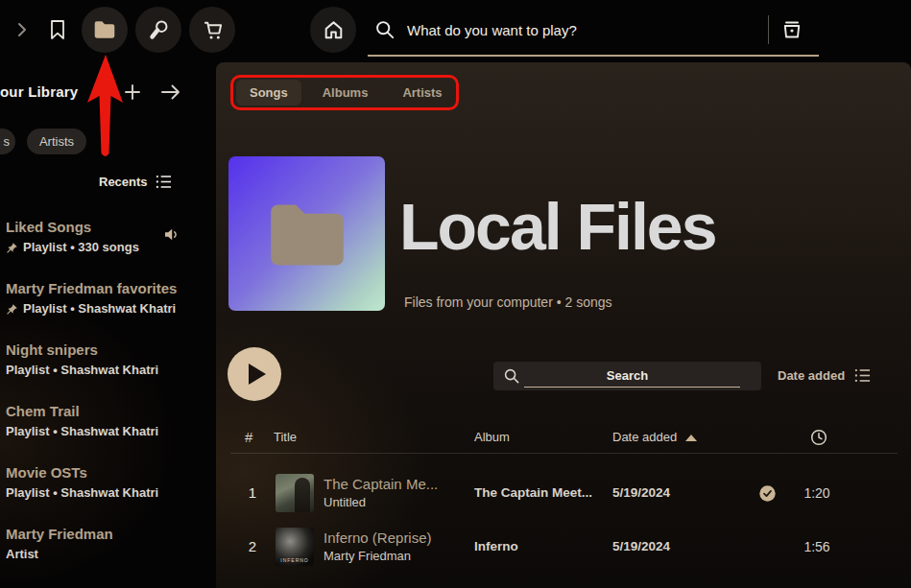 This screenshot has height=588, width=911. I want to click on track-title: Inferno (Reprise), so click(378, 538).